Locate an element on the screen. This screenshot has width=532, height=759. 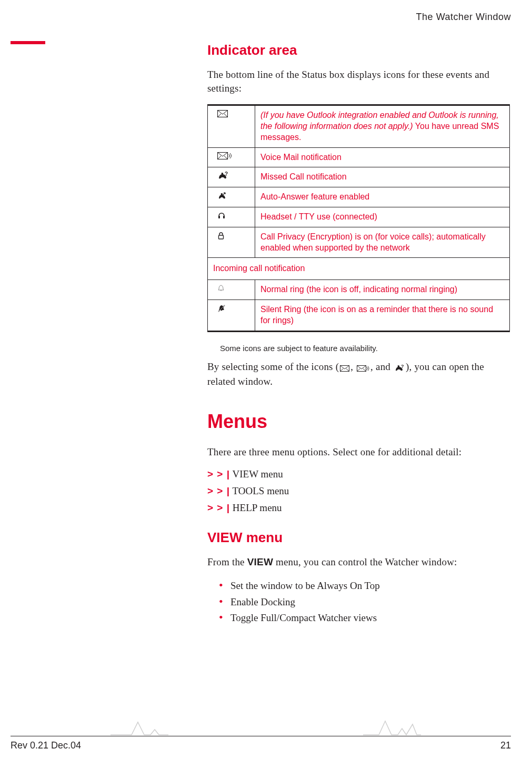
table-row: Headset / TTY use (connected) is located at coordinates (359, 217).